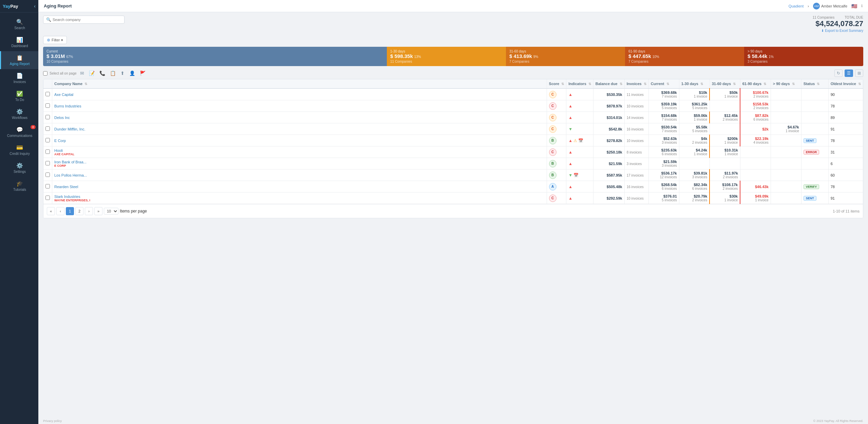  I want to click on last-page-button: », so click(98, 211).